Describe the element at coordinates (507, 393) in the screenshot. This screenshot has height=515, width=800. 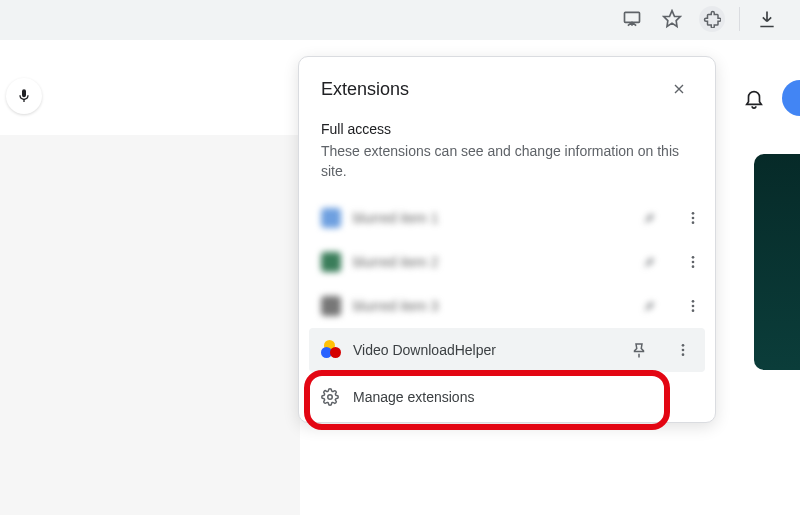
I see `manage-extensions-link: Manage extensions` at that location.